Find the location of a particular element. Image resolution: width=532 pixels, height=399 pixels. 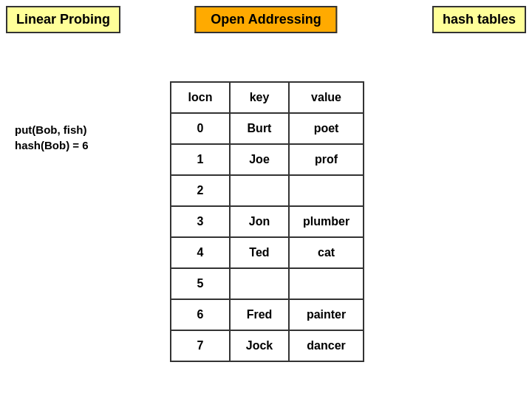

table-row: 0Burtpoet is located at coordinates (267, 129).